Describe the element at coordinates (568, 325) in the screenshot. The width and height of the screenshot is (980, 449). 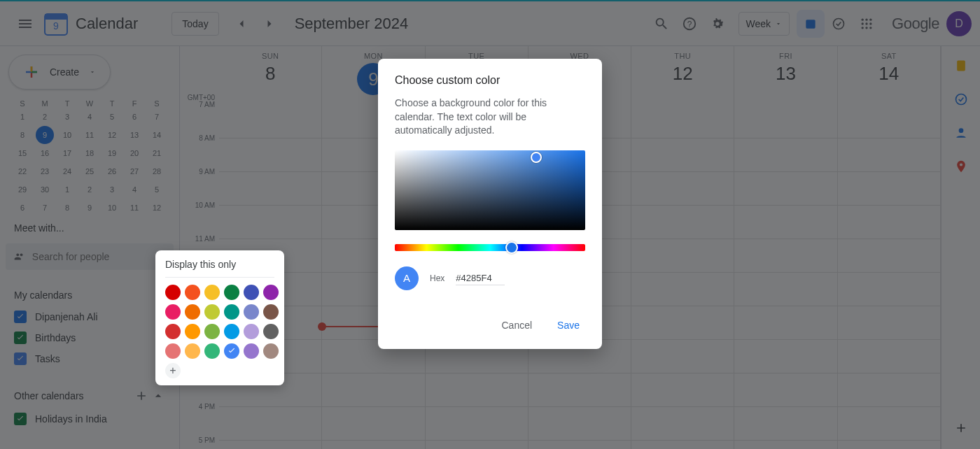
I see `save-button: Save` at that location.